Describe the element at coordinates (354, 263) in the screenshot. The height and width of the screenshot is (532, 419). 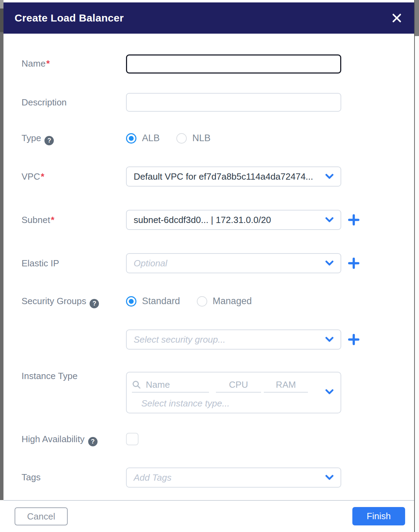
I see `add-elastic-ip-button` at that location.